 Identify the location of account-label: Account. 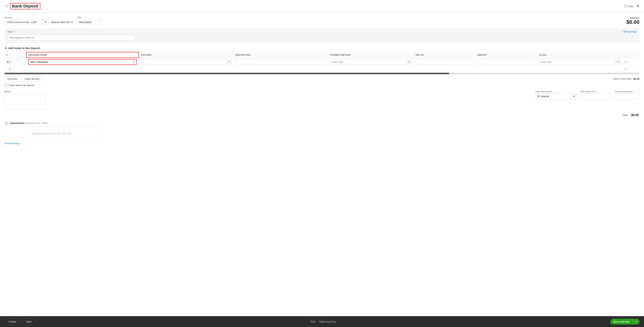
(39, 18).